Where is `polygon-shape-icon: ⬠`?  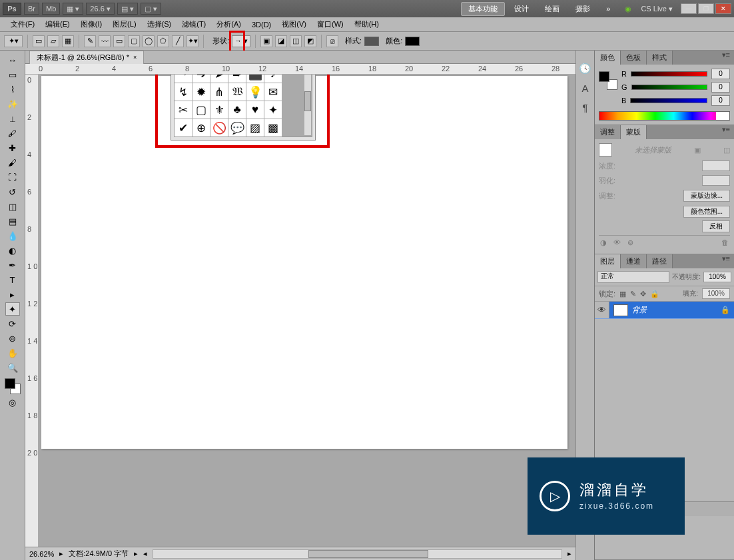 polygon-shape-icon: ⬠ is located at coordinates (163, 41).